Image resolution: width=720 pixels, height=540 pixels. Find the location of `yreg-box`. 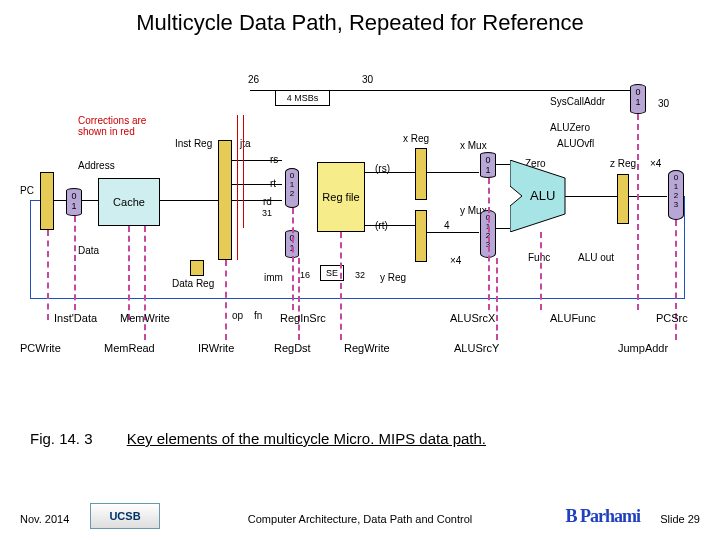

yreg-box is located at coordinates (421, 236).